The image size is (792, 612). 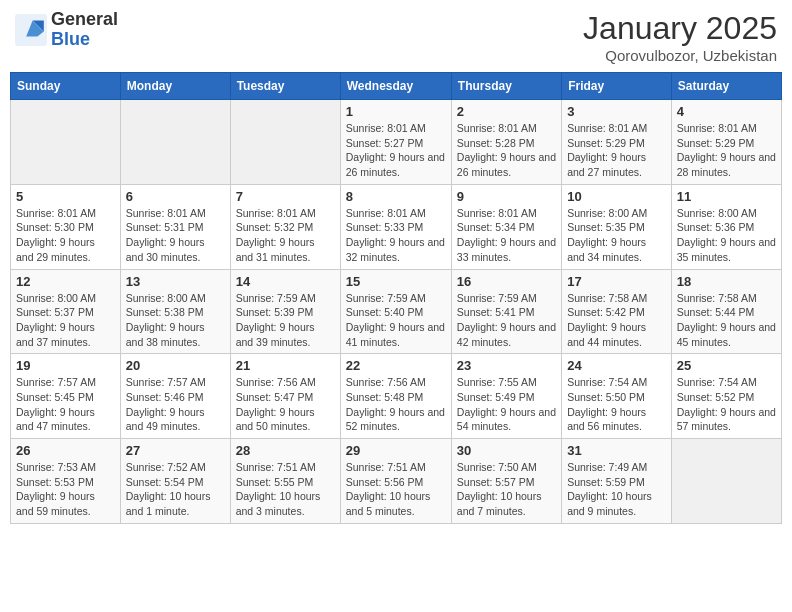 I want to click on day-info: Sunrise: 8:01 AM Sunset: 5:32 PM Dayligh…, so click(x=286, y=236).